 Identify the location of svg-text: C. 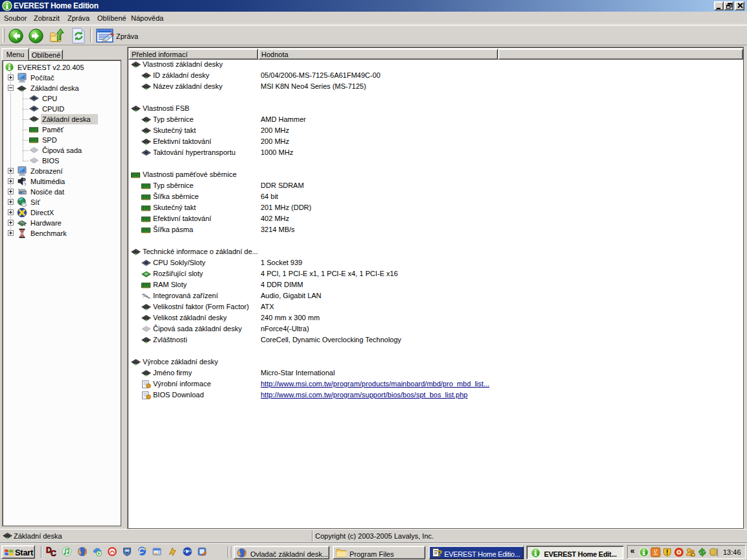
(53, 554).